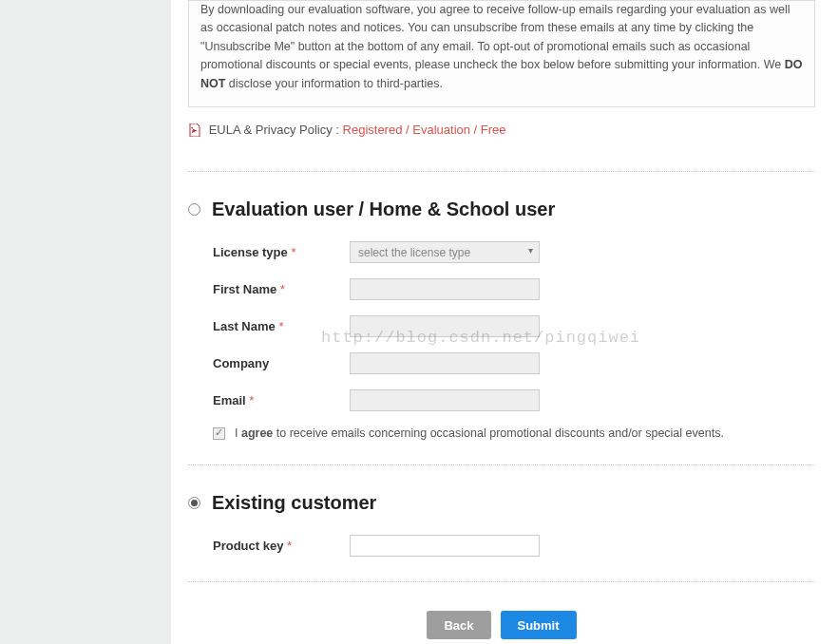 The image size is (838, 644). Describe the element at coordinates (281, 401) in the screenshot. I see `label-email: Email *` at that location.